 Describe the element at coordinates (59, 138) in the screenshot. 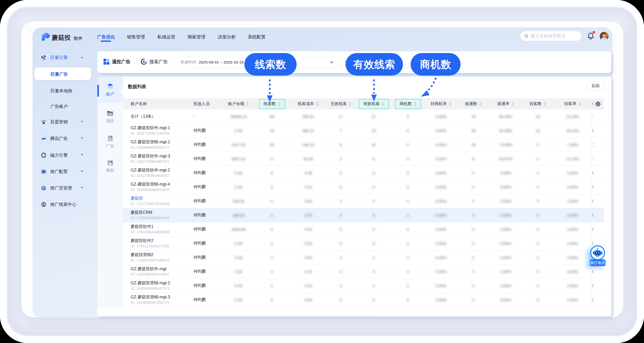

I see `sidebar-group-label: 腾讯广告` at that location.